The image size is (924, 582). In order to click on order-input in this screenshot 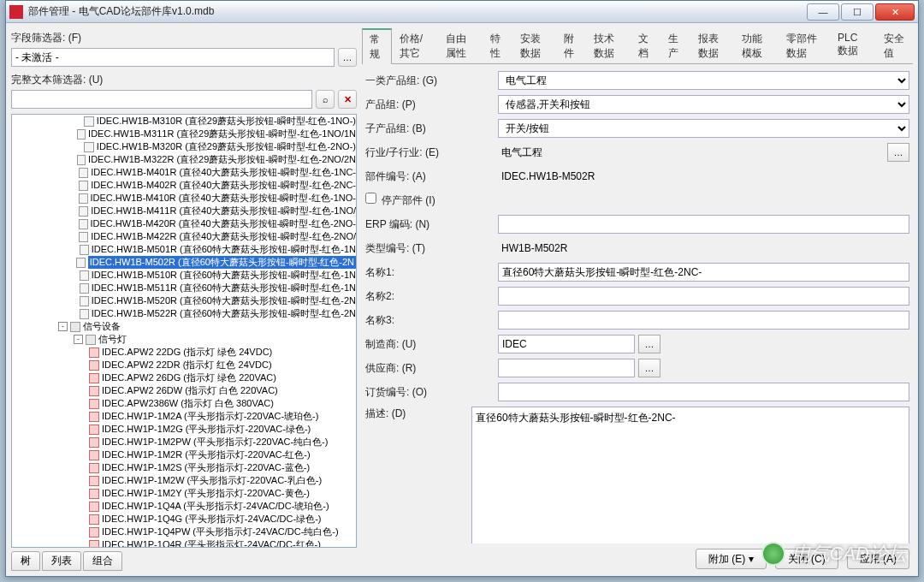, I will do `click(703, 392)`.